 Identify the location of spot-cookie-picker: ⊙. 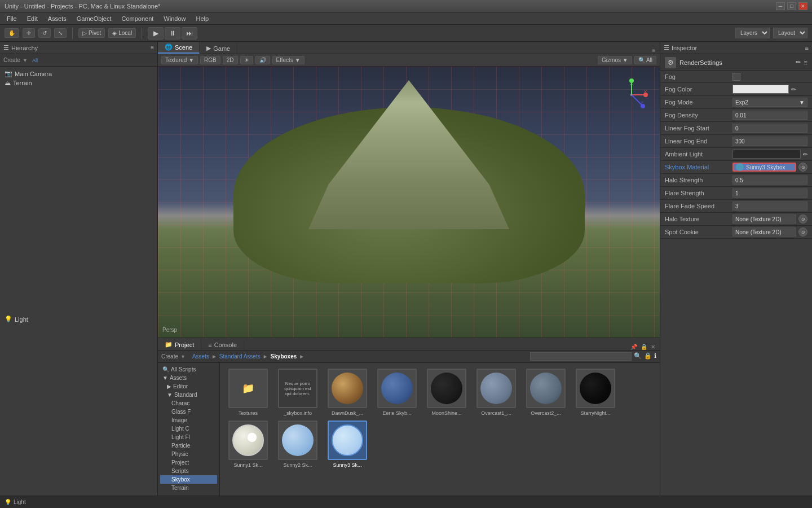
(803, 232).